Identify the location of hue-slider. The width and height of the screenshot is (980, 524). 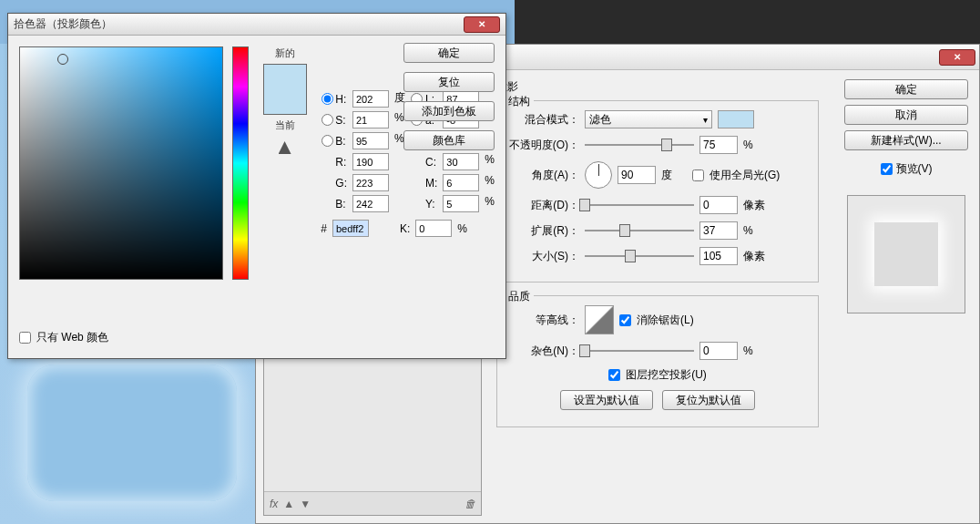
(240, 163).